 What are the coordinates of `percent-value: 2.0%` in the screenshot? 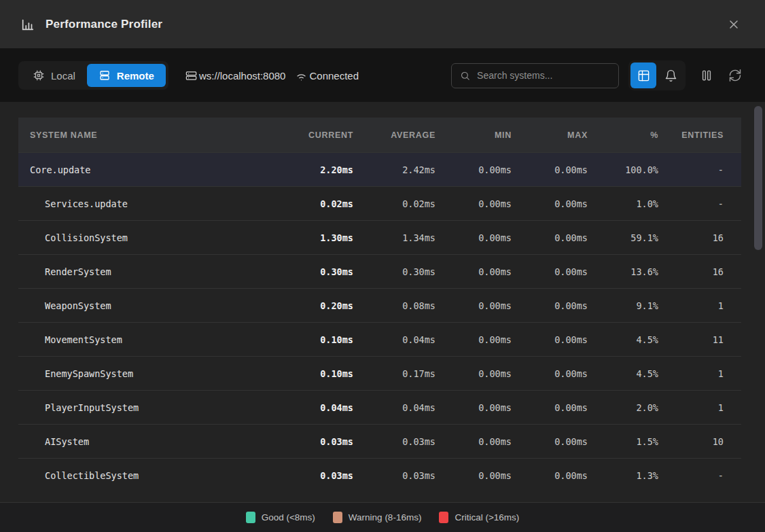 It's located at (623, 408).